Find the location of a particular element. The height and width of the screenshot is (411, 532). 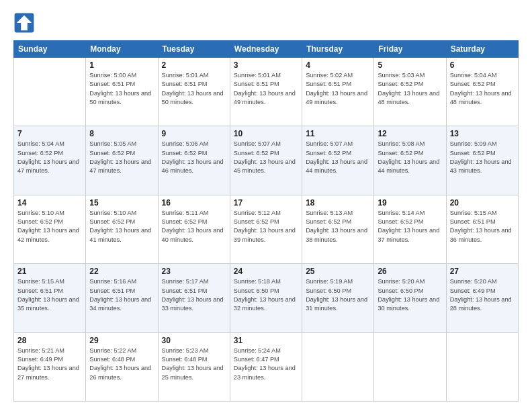

day-number: 5 is located at coordinates (410, 65).